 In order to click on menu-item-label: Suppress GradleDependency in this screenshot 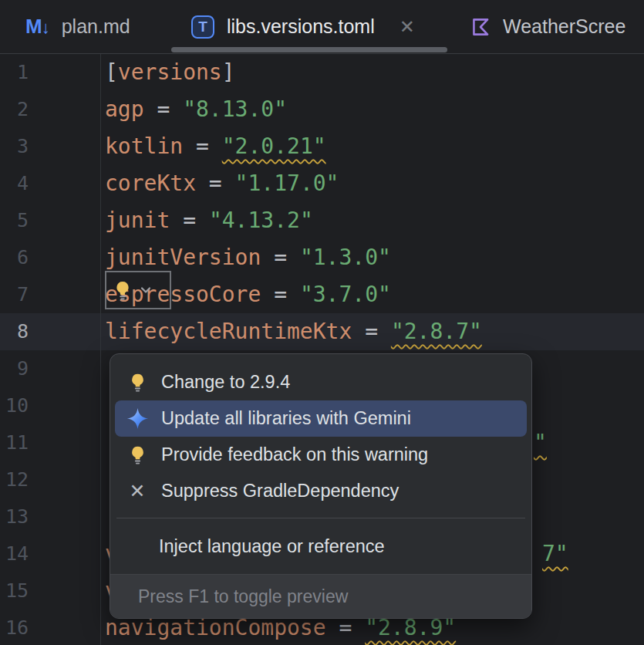, I will do `click(280, 491)`.